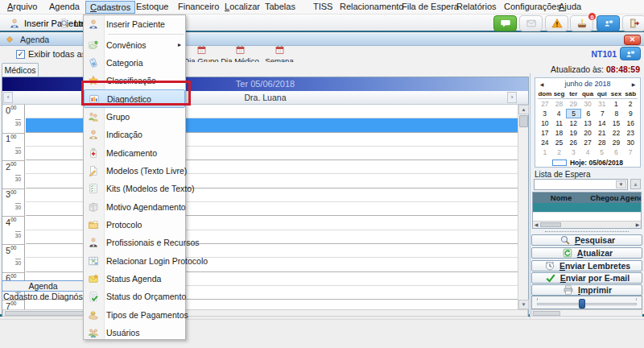  Describe the element at coordinates (581, 184) in the screenshot. I see `waitlist-combobox: ▼` at that location.